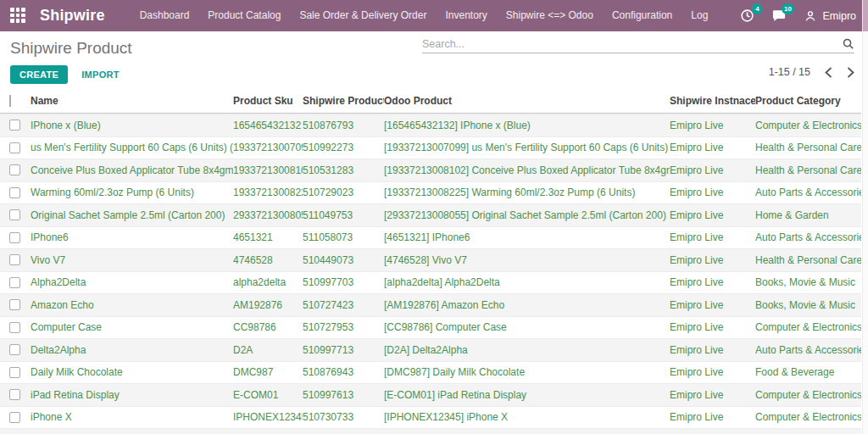  What do you see at coordinates (748, 15) in the screenshot?
I see `activities-menu: 4` at bounding box center [748, 15].